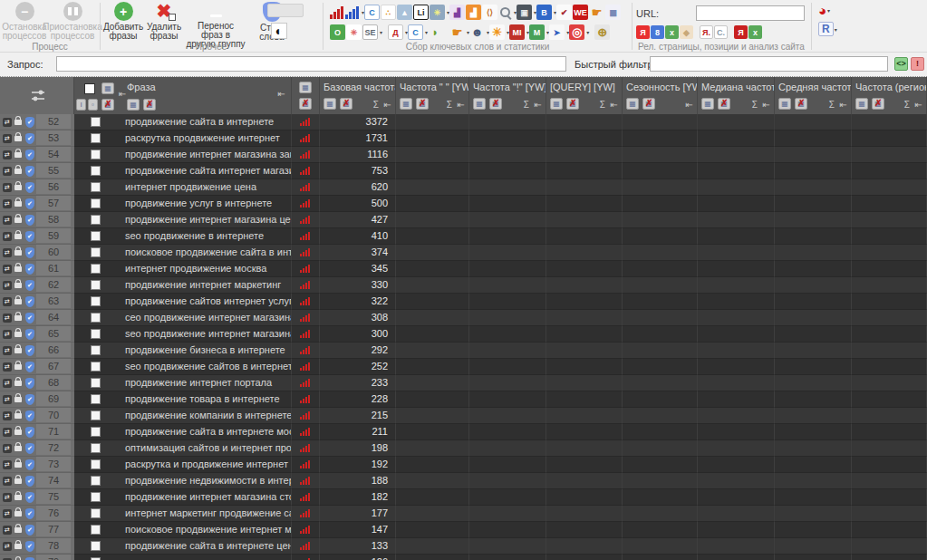 Image resolution: width=927 pixels, height=560 pixels. Describe the element at coordinates (464, 122) in the screenshot. I see `table-row: ⇄ ✔ 52 продвижение сайта в интернете 337…` at that location.